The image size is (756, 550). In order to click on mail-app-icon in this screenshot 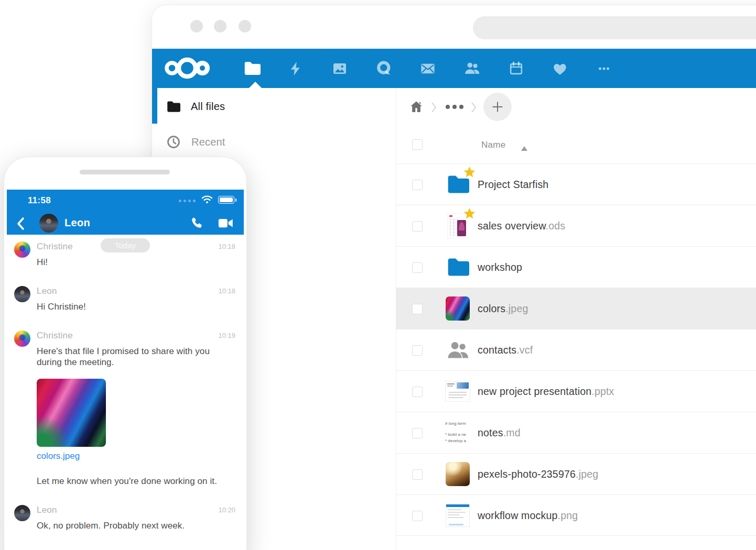, I will do `click(428, 69)`.